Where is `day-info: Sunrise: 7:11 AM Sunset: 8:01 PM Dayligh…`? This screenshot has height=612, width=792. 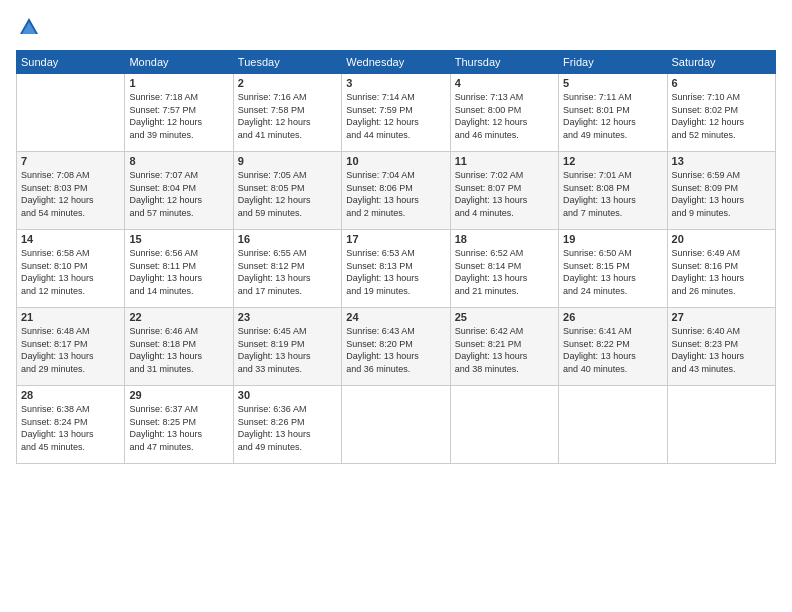 day-info: Sunrise: 7:11 AM Sunset: 8:01 PM Dayligh… is located at coordinates (612, 116).